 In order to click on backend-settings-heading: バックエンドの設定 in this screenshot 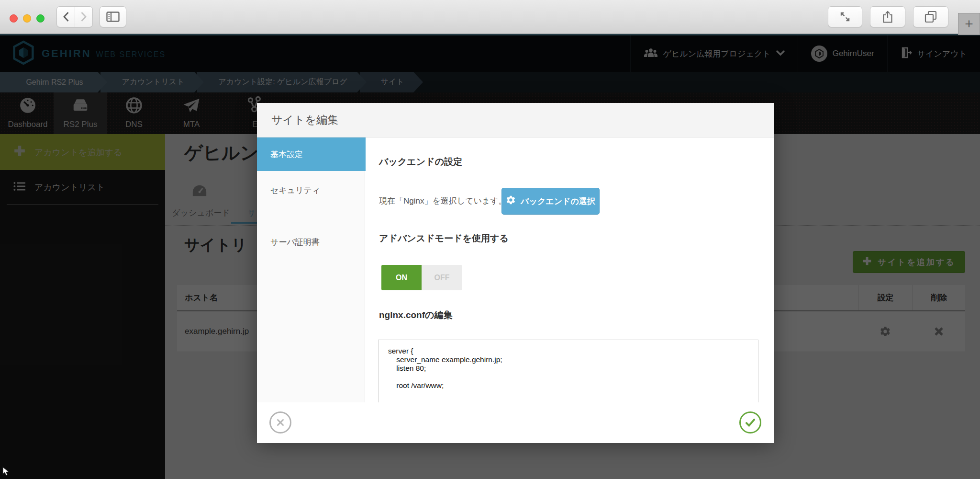, I will do `click(421, 162)`.